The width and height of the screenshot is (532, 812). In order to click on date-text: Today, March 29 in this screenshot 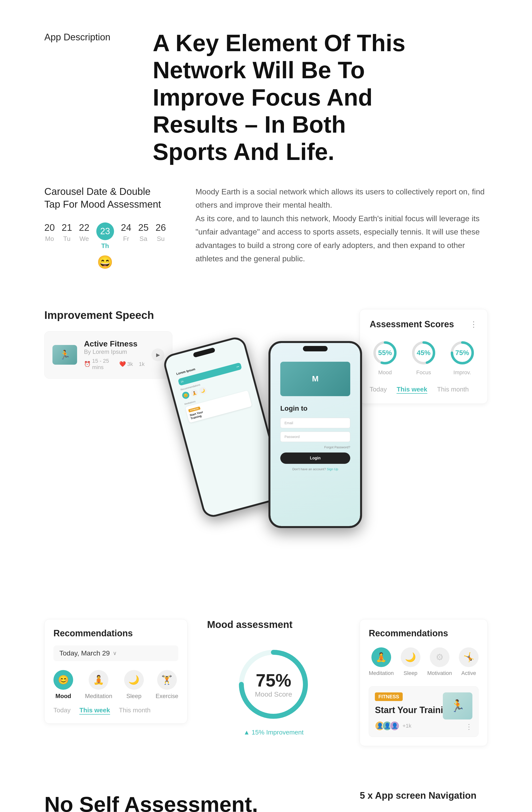, I will do `click(85, 653)`.